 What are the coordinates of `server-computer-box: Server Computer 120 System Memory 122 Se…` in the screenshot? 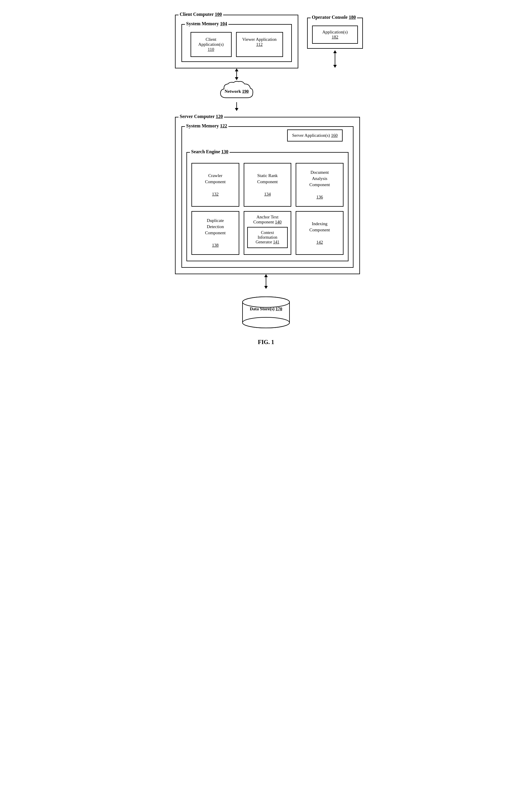 It's located at (267, 195).